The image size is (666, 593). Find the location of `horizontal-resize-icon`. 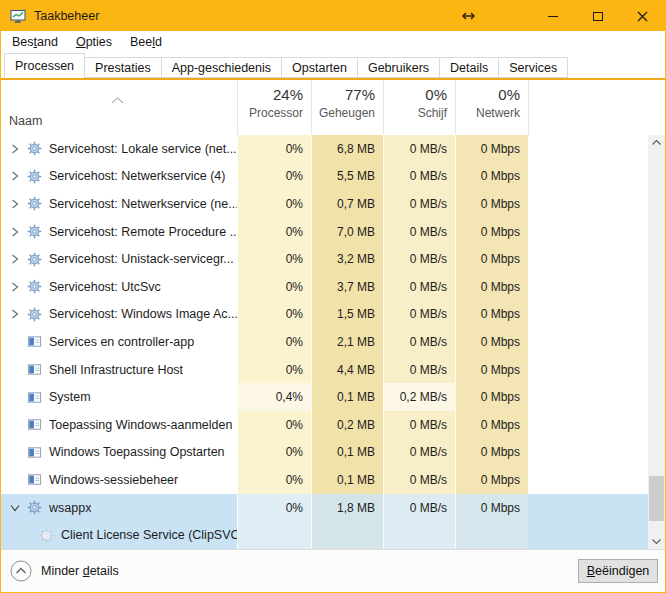

horizontal-resize-icon is located at coordinates (468, 16).